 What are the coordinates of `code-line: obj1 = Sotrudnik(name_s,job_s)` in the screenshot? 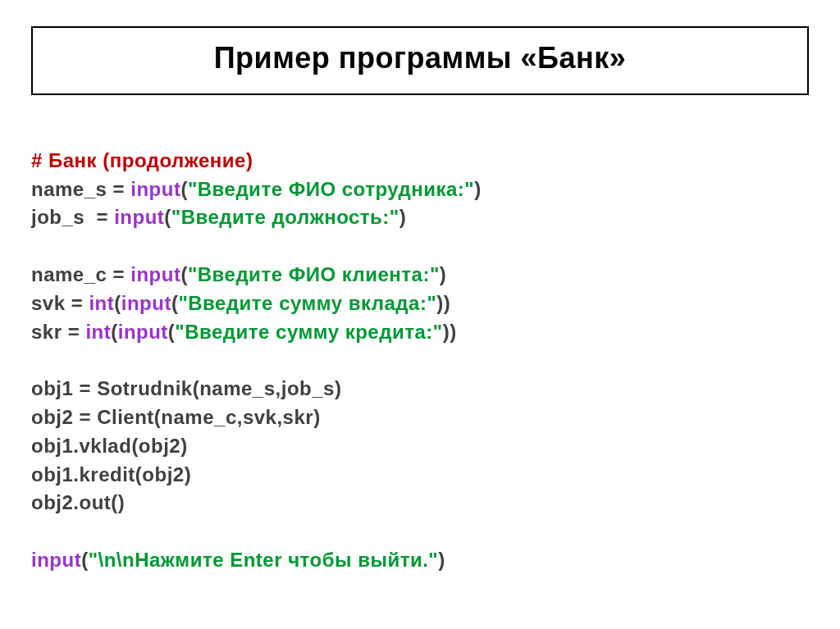 It's located at (186, 389).